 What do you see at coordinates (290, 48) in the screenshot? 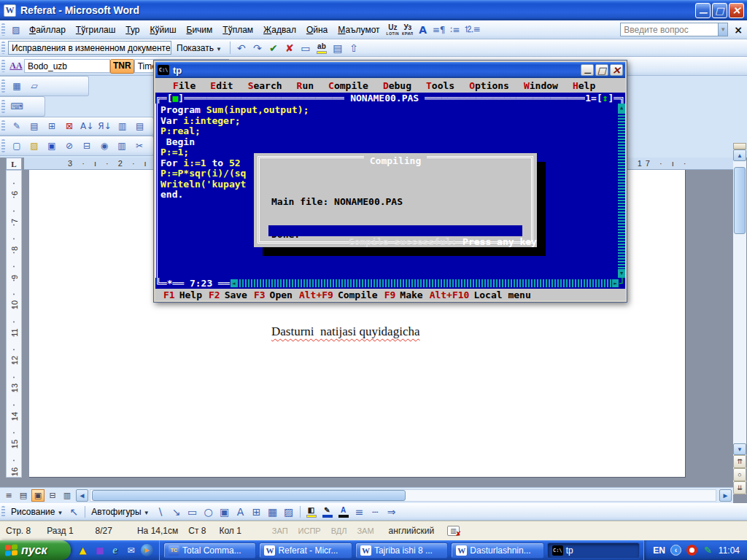
I see `reject-change-button: ✘` at bounding box center [290, 48].